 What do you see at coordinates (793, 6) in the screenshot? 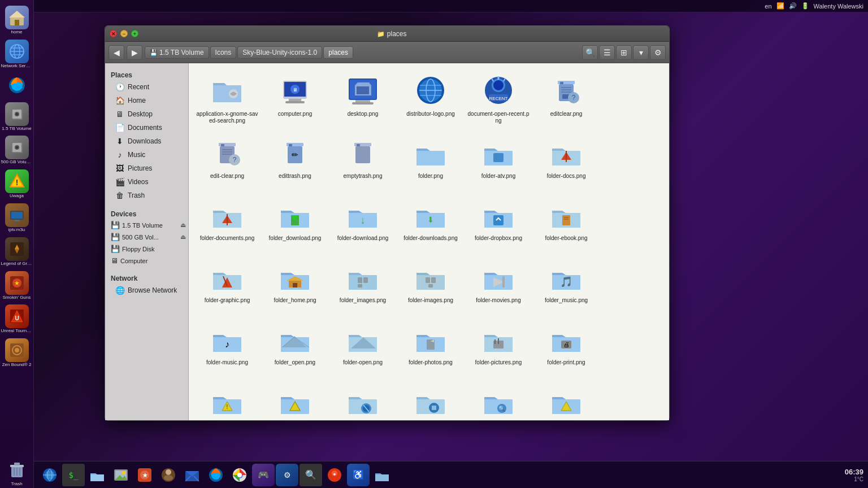
I see `audio-icon: 🔊` at bounding box center [793, 6].